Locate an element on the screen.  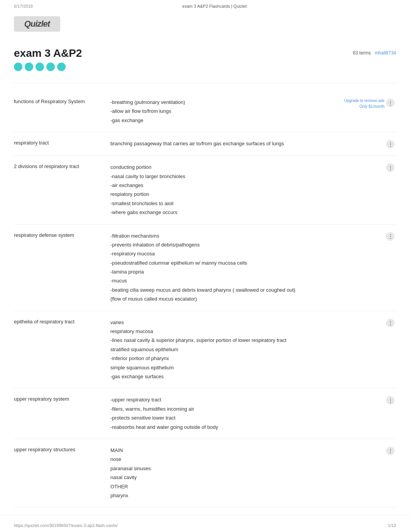
definition-line: stratified squamous epithelium is located at coordinates (247, 349).